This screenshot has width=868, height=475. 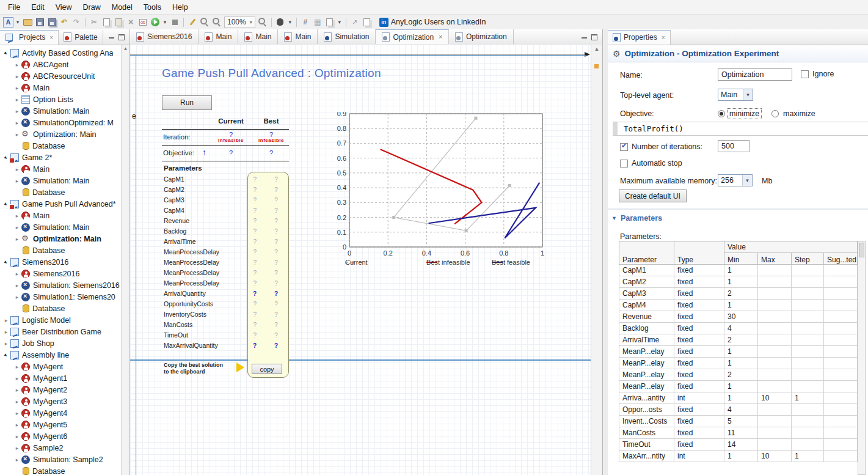 What do you see at coordinates (65, 297) in the screenshot?
I see `tree-item-simulation1-siemens20: ▸Simulation1: Siemens20` at bounding box center [65, 297].